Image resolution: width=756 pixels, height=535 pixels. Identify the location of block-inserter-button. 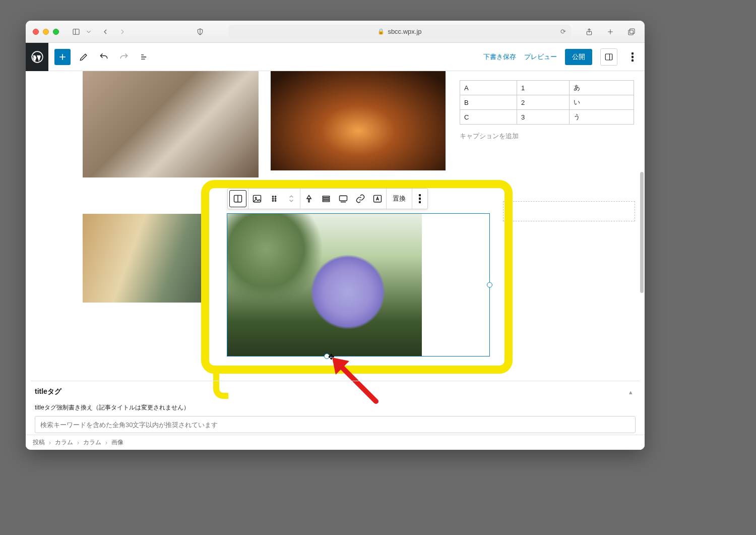
(62, 57).